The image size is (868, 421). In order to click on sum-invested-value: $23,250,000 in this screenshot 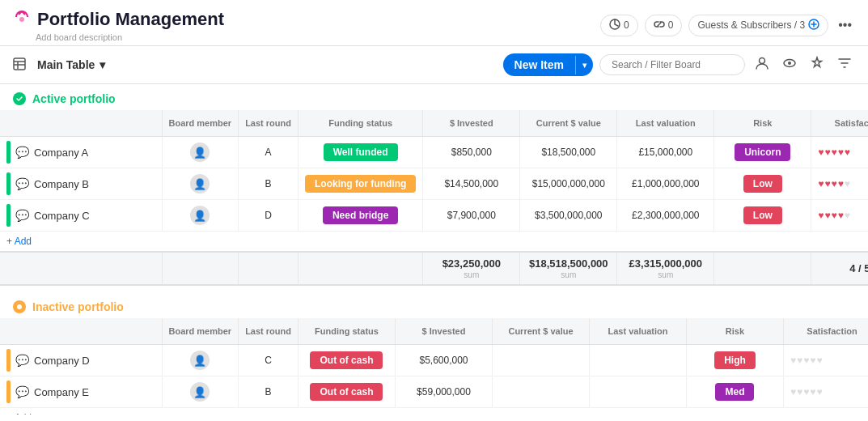, I will do `click(471, 264)`.